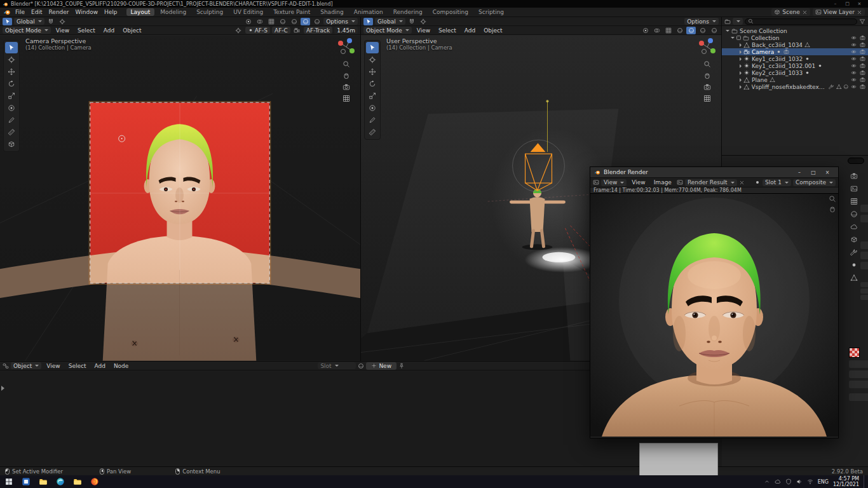  What do you see at coordinates (9, 482) in the screenshot?
I see `start-button` at bounding box center [9, 482].